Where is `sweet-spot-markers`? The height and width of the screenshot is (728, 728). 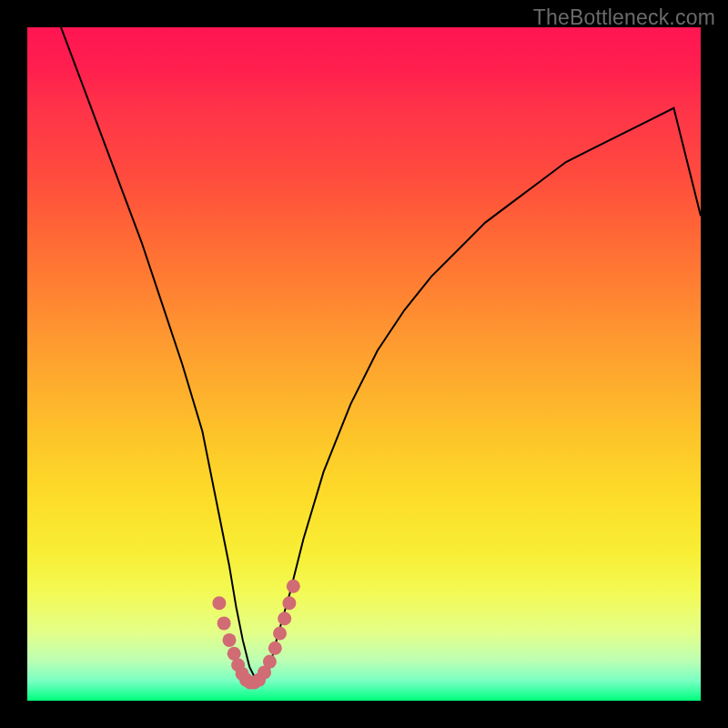
sweet-spot-markers is located at coordinates (256, 635).